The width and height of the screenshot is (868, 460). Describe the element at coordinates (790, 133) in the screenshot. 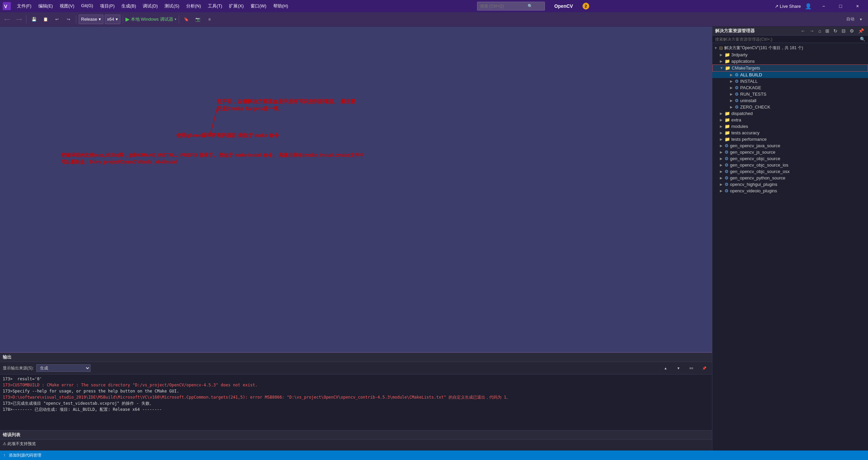

I see `tree-item-tests-accuracy: ▶ 📁 tests accuracy` at that location.